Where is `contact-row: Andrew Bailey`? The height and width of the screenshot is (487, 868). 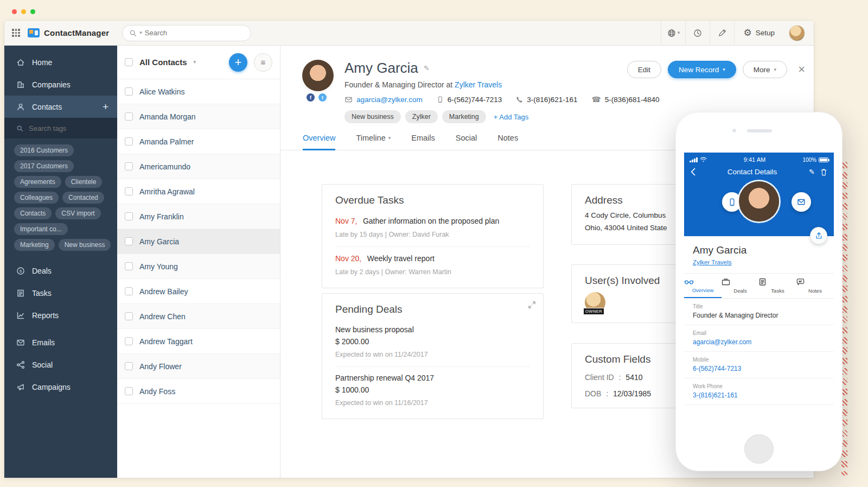 contact-row: Andrew Bailey is located at coordinates (199, 292).